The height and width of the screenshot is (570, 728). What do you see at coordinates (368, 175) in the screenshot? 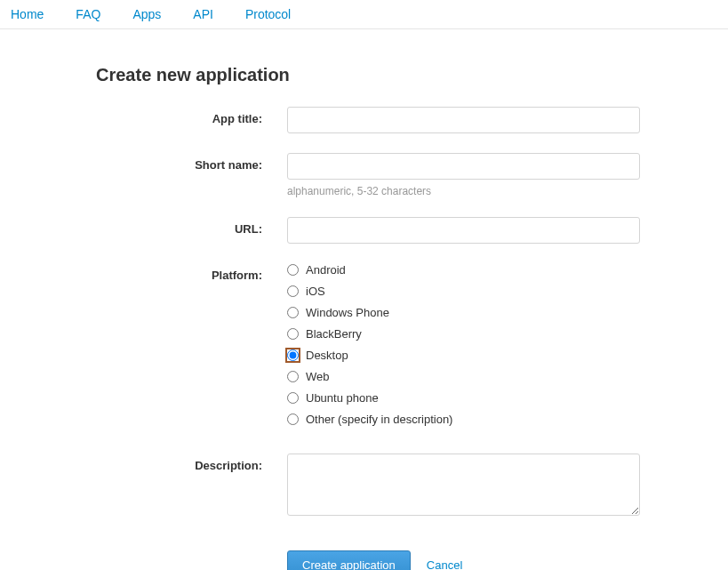
I see `row-short-name: Short name: alphanumeric, 5-32 character…` at bounding box center [368, 175].